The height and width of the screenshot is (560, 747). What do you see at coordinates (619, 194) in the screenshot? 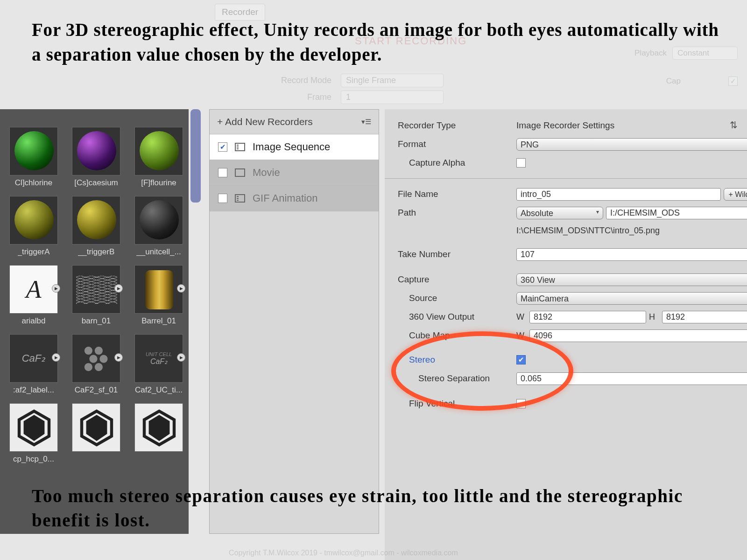
I see `file-name-input` at bounding box center [619, 194].